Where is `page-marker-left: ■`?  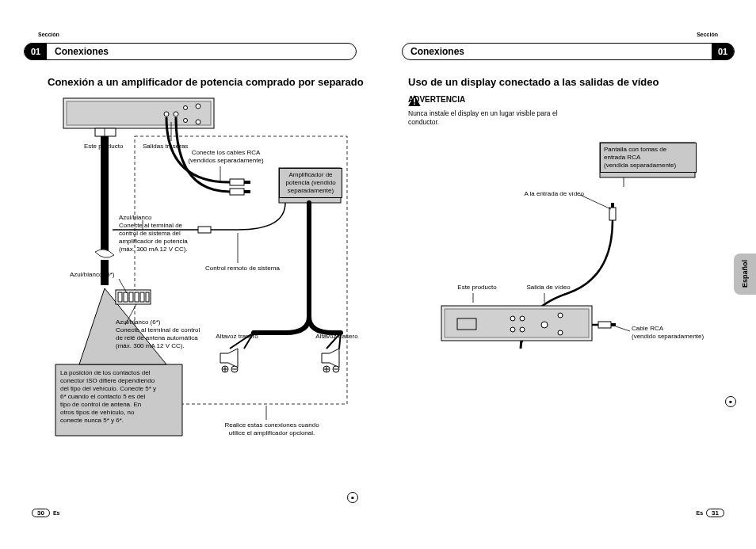 page-marker-left: ■ is located at coordinates (353, 498).